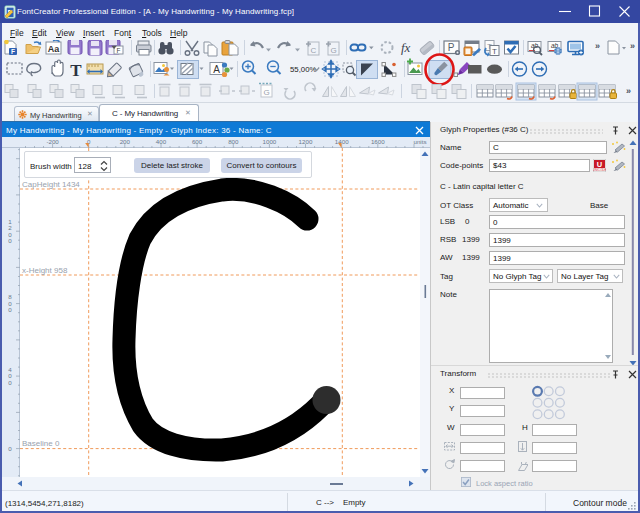  I want to click on svg-text: C, so click(314, 50).